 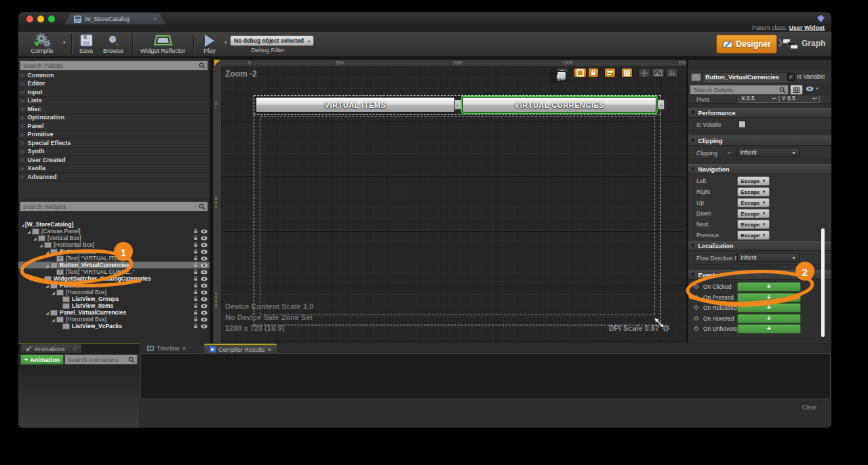 What do you see at coordinates (196, 327) in the screenshot?
I see `lock-icon` at bounding box center [196, 327].